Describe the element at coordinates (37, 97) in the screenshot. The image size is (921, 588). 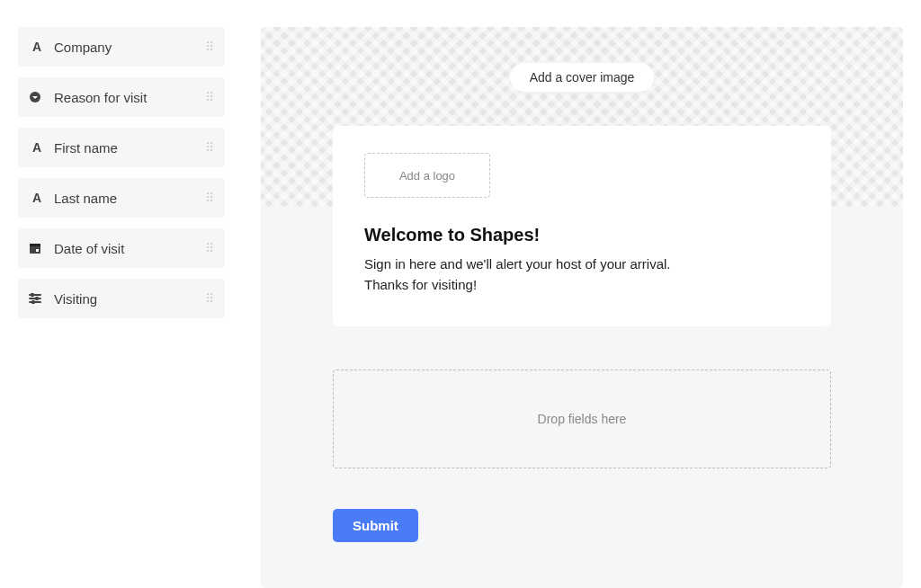
I see `dropdown-icon` at that location.